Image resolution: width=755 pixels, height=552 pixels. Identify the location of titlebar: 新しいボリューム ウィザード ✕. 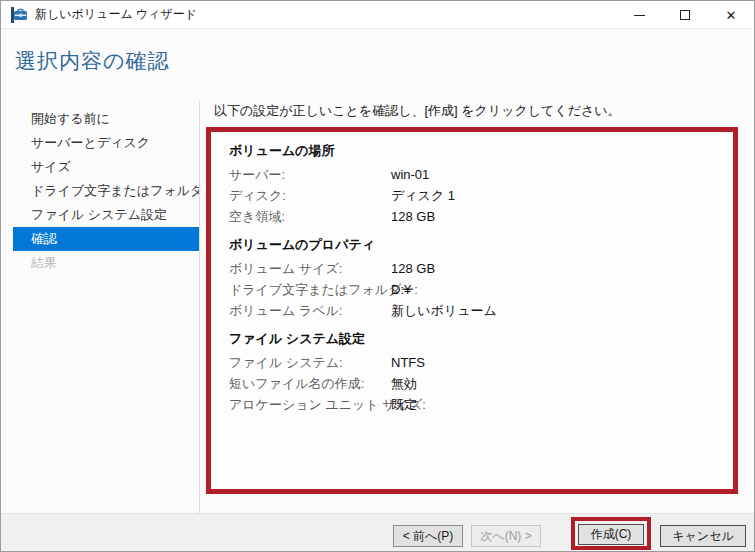
(378, 15).